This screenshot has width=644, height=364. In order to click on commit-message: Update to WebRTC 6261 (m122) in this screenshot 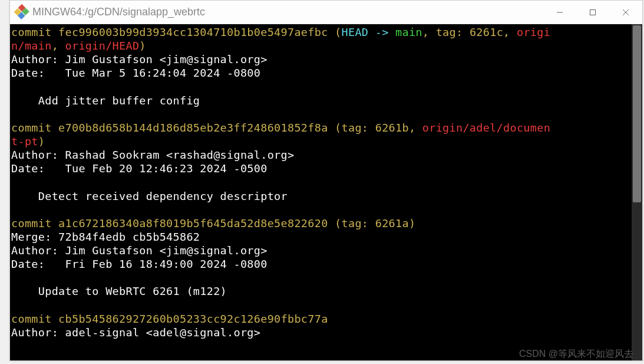, I will do `click(119, 291)`.